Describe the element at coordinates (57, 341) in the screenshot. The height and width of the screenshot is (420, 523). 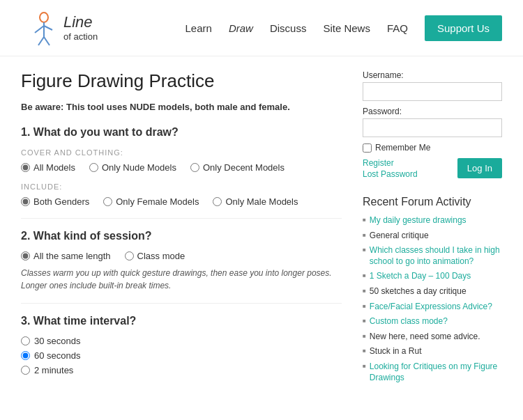
I see `time-30s-label: 30 seconds` at that location.